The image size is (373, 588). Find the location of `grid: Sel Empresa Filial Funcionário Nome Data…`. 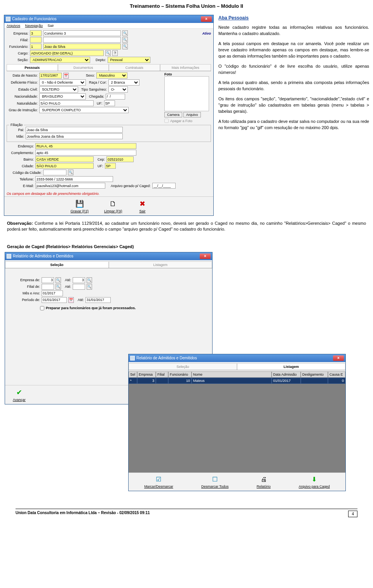

grid: Sel Empresa Filial Funcionário Nome Data… is located at coordinates (237, 422).